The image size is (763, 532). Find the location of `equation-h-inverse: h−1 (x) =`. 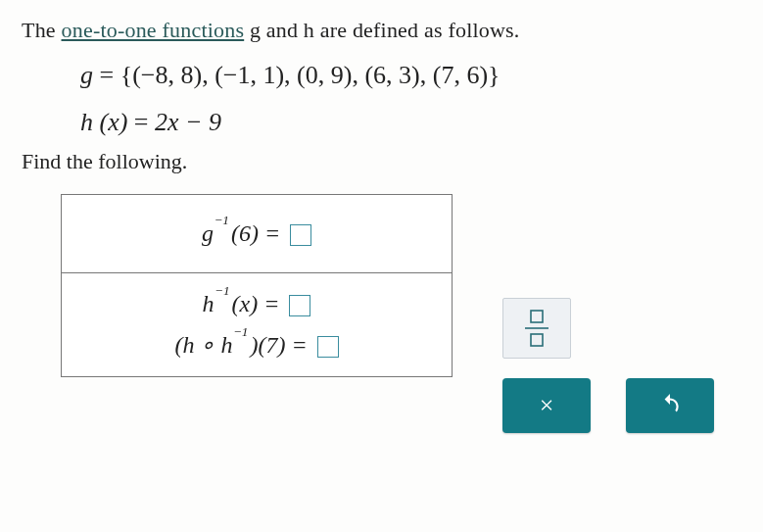

equation-h-inverse: h−1 (x) = is located at coordinates (257, 304).